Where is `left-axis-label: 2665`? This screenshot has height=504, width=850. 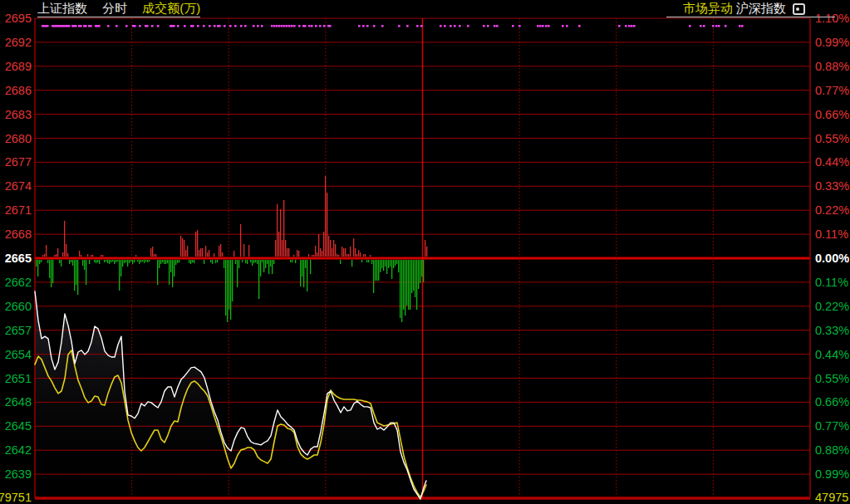 left-axis-label: 2665 is located at coordinates (18, 258).